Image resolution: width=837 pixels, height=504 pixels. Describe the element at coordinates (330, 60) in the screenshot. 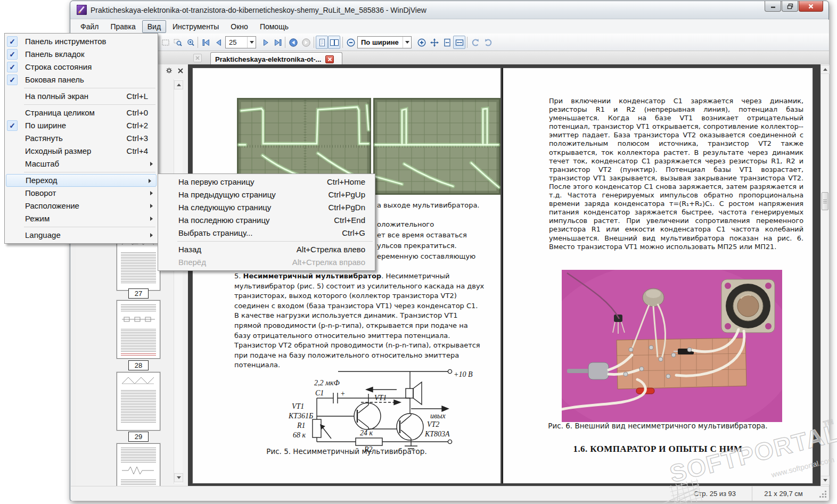

I see `tab-close-button` at that location.